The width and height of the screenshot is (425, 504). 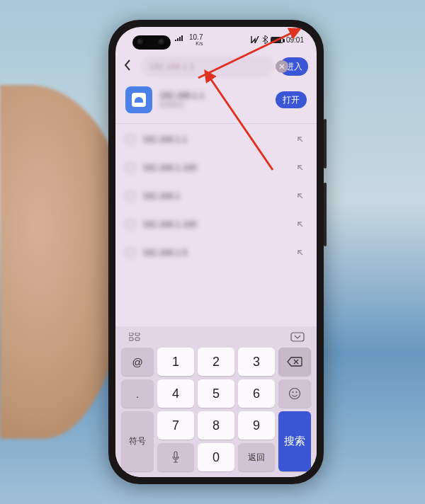 What do you see at coordinates (164, 139) in the screenshot?
I see `suggestion-text: 192.168.1.1` at bounding box center [164, 139].